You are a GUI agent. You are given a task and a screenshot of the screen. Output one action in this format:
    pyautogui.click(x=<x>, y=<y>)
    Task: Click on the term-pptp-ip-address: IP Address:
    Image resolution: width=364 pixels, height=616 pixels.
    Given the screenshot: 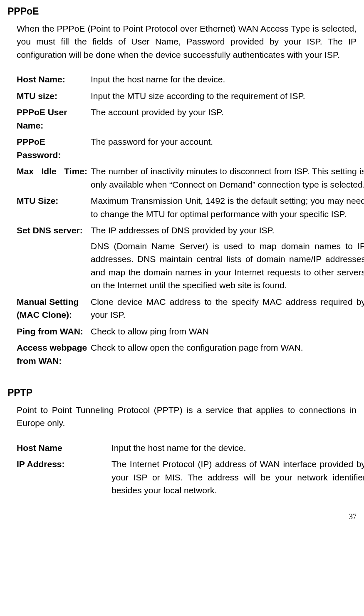 What is the action you would take?
    pyautogui.click(x=64, y=477)
    